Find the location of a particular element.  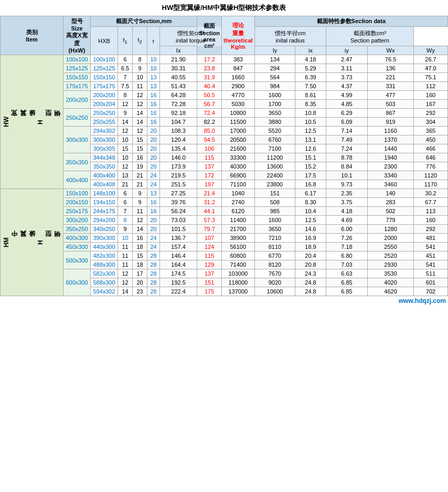

size-group-label: 150x150 is located at coordinates (77, 78).